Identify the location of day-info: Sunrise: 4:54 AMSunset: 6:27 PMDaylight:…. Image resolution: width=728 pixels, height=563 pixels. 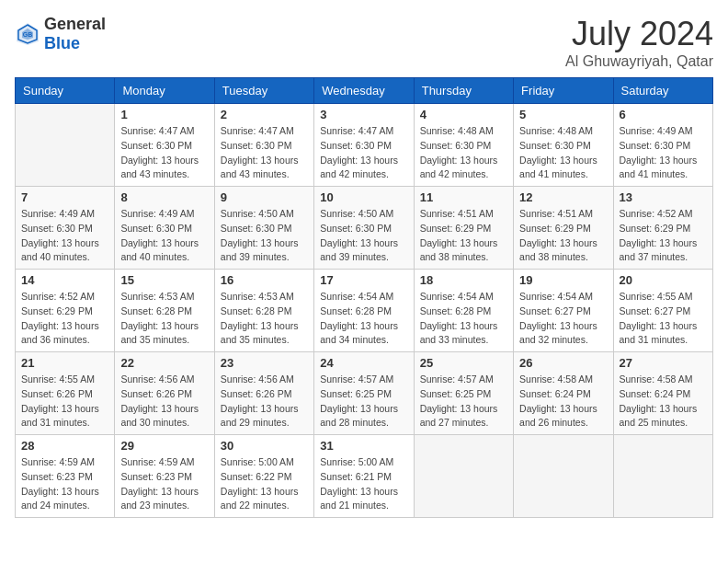
(563, 318).